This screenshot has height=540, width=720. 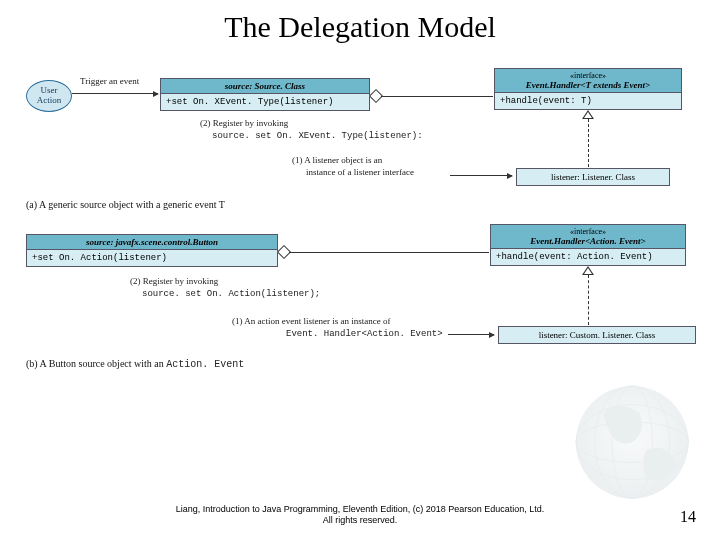 I want to click on listener-box-bottom: listener: Custom. Listener. Class, so click(x=597, y=335).